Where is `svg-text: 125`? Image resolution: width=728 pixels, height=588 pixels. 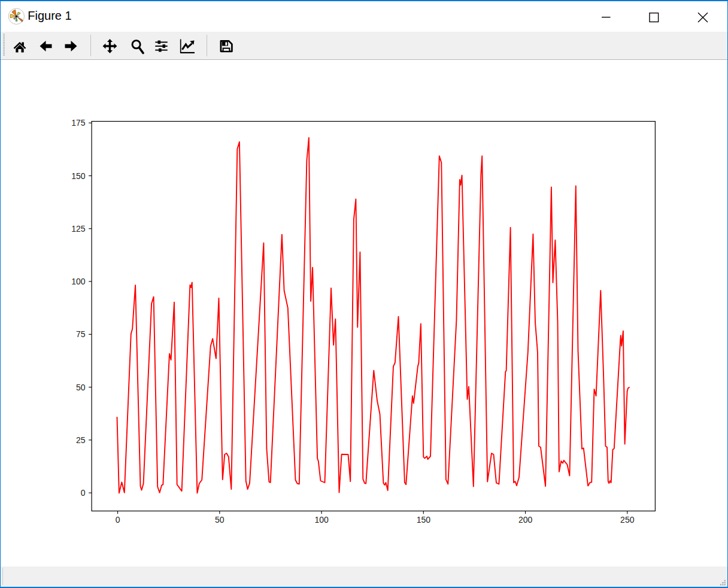 svg-text: 125 is located at coordinates (78, 229).